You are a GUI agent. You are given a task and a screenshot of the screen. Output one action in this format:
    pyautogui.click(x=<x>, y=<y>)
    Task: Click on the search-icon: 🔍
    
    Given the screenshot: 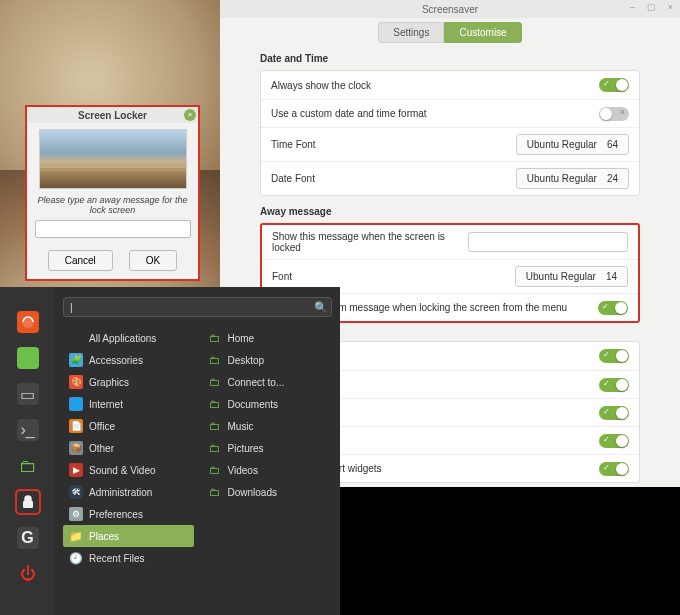 What is the action you would take?
    pyautogui.click(x=321, y=308)
    